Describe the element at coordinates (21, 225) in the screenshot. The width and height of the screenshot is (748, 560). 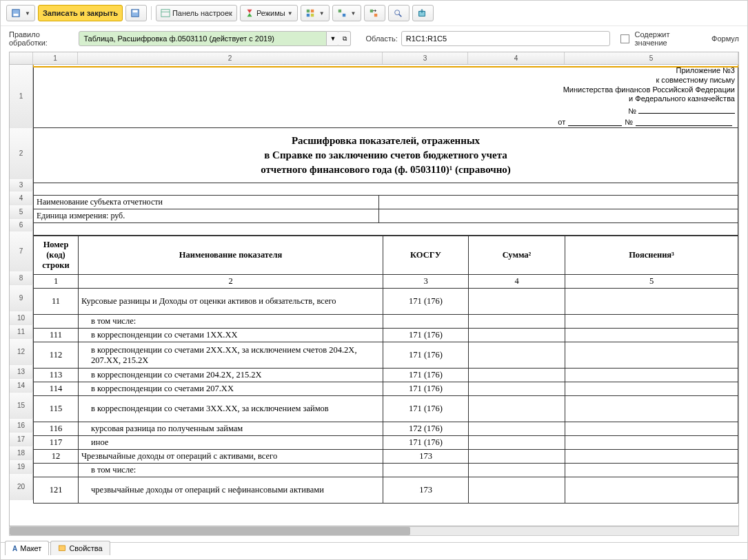
I see `row-header: 6` at that location.